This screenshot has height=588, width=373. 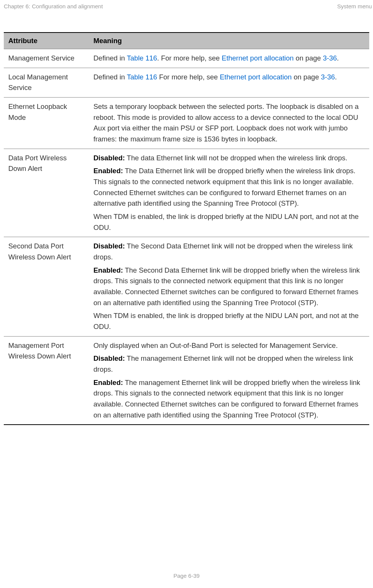 I want to click on page-footer: Page 6-39, so click(x=186, y=576).